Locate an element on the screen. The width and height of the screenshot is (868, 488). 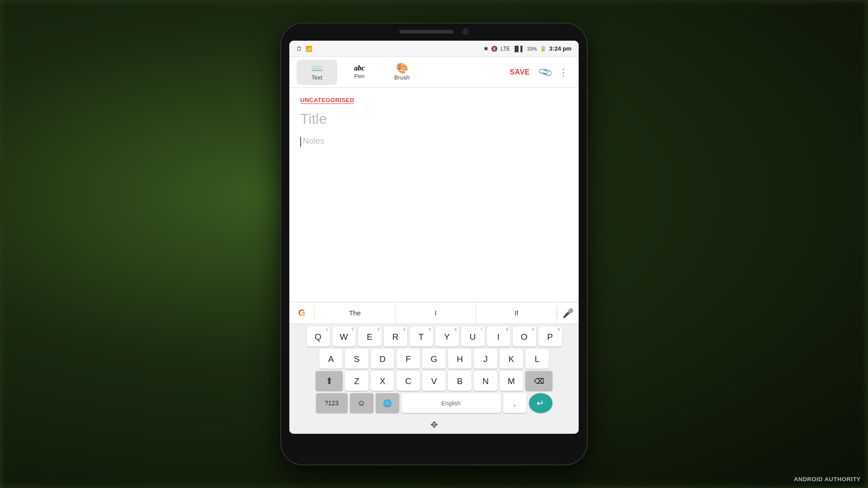
key-u: 7U is located at coordinates (473, 337).